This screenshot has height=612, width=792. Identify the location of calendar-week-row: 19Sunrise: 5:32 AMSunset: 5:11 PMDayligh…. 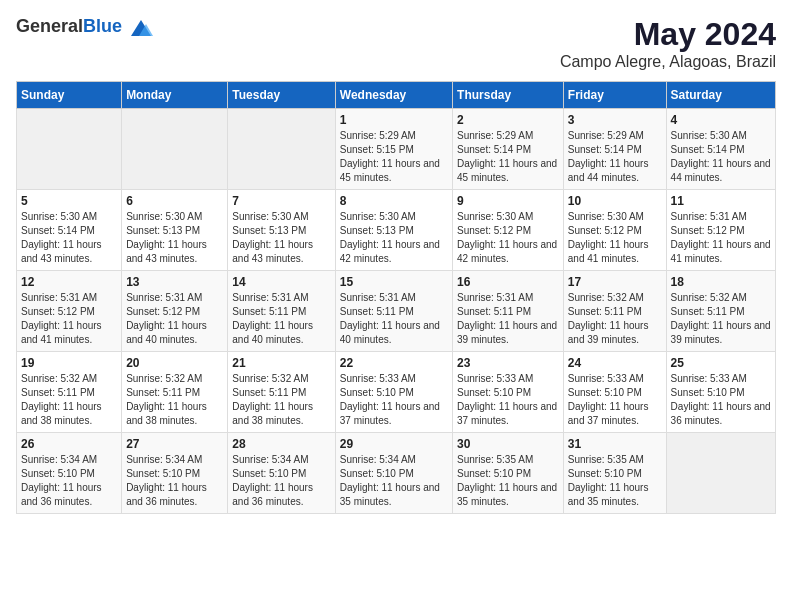
(396, 392).